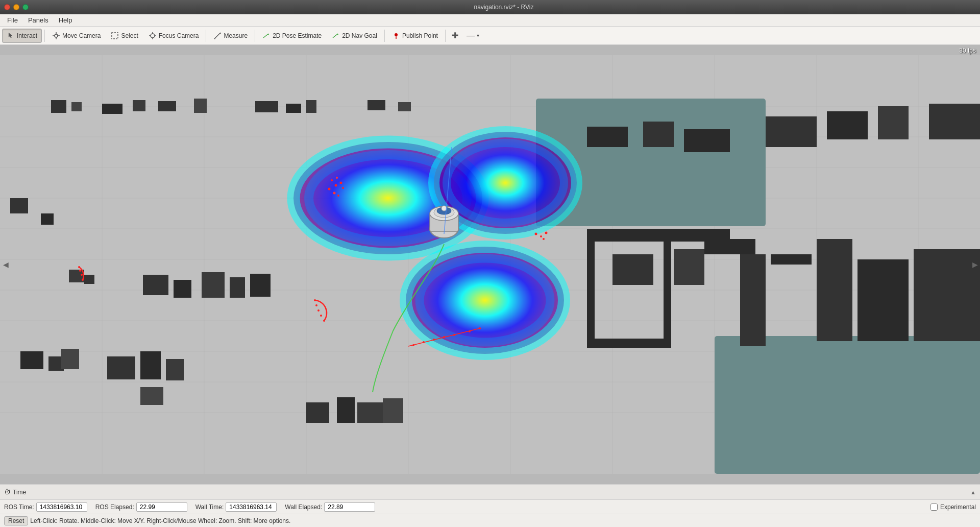  What do you see at coordinates (251, 507) in the screenshot?
I see `wall-time-value: 1433816963.14` at bounding box center [251, 507].